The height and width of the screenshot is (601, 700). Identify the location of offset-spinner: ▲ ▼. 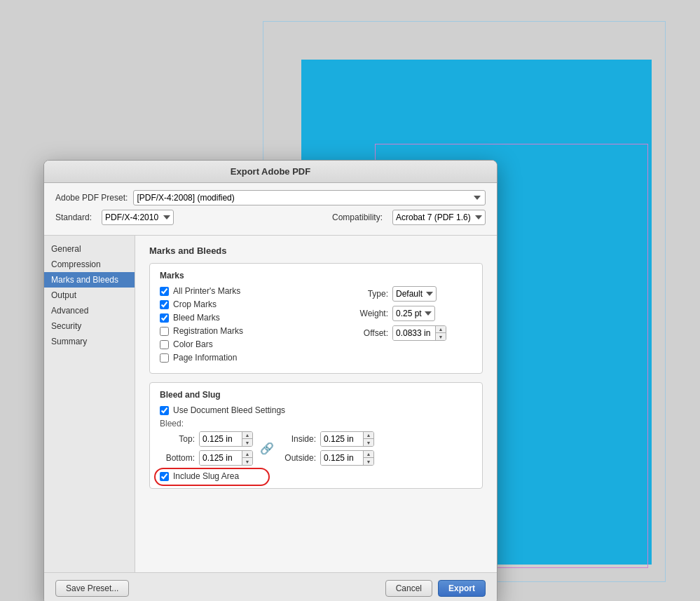
(419, 333).